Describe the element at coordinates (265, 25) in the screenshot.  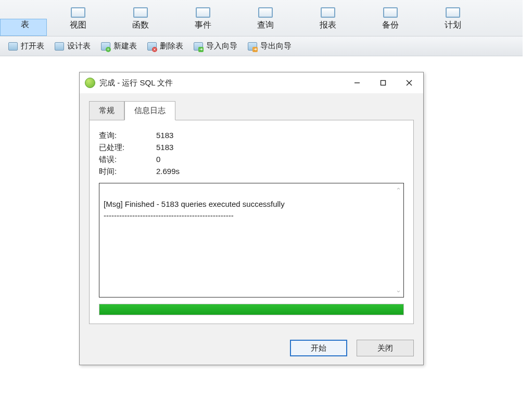
I see `nav-query-label: 查询` at that location.